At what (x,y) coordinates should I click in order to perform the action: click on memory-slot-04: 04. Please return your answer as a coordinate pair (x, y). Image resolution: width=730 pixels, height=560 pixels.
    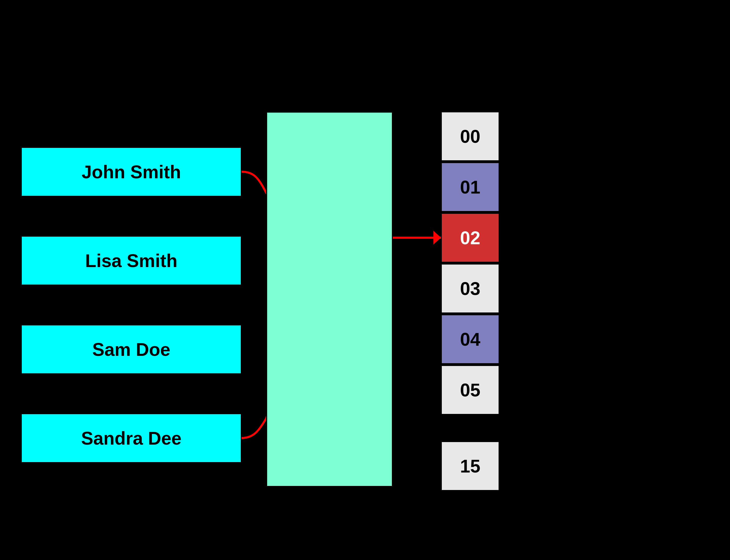
    Looking at the image, I should click on (470, 339).